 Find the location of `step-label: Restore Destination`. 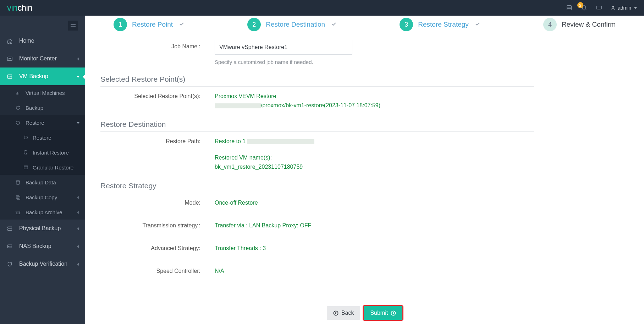

step-label: Restore Destination is located at coordinates (295, 25).